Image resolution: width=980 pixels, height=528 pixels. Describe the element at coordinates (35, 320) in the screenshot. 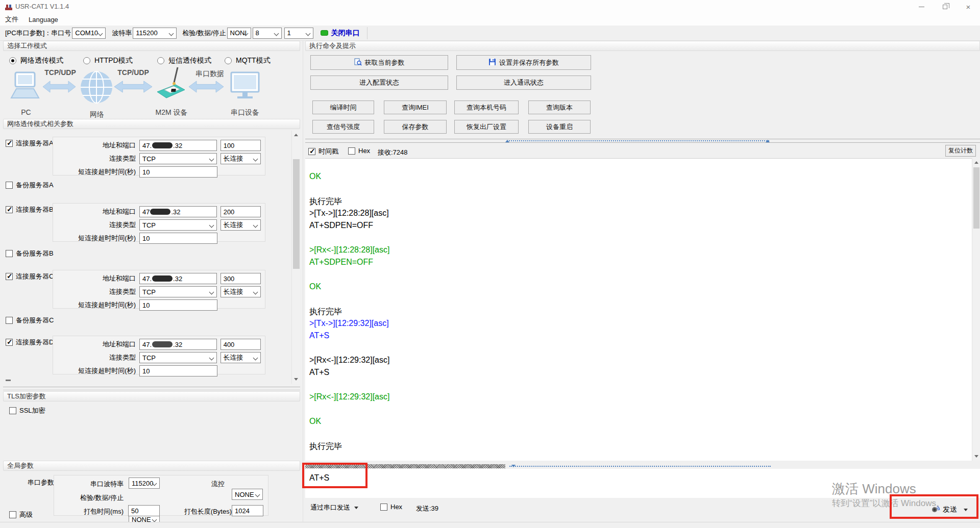

I see `backup-server-label: 备份服务器C` at that location.